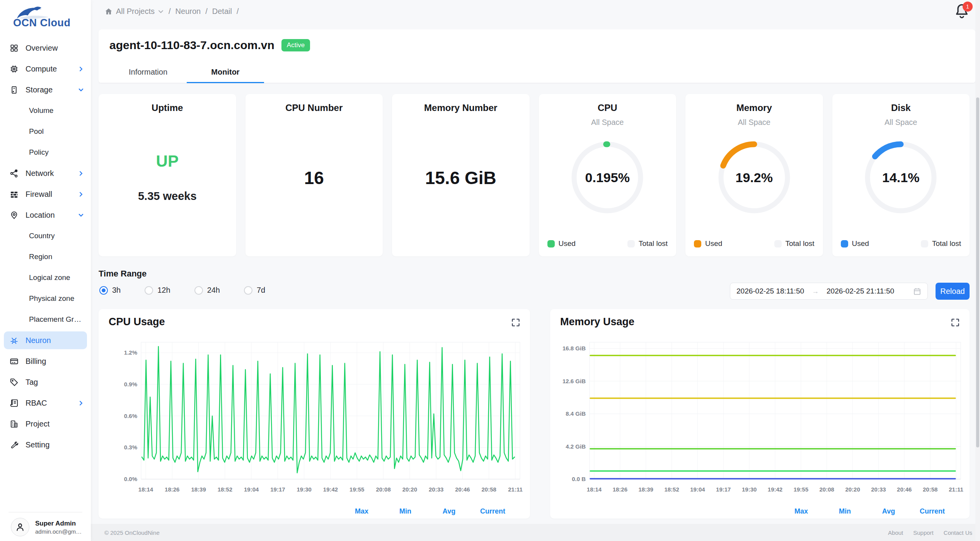 The height and width of the screenshot is (541, 980). What do you see at coordinates (20, 527) in the screenshot?
I see `avatar` at bounding box center [20, 527].